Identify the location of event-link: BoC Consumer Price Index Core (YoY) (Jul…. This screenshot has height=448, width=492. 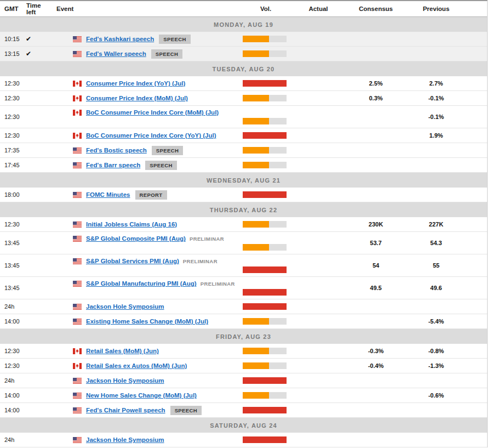
(151, 135).